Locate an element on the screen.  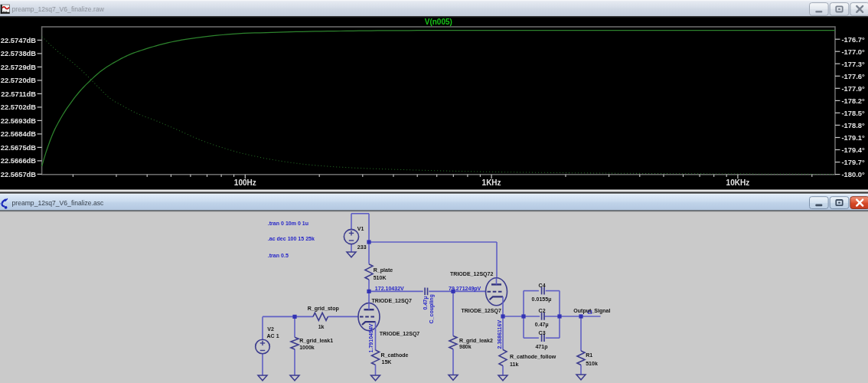
svg-text: preamp_12sq7_V6_finalize.raw is located at coordinates (58, 9).